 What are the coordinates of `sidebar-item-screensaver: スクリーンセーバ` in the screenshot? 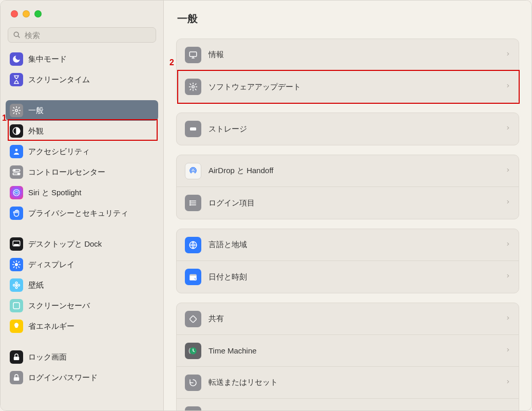 It's located at (82, 306).